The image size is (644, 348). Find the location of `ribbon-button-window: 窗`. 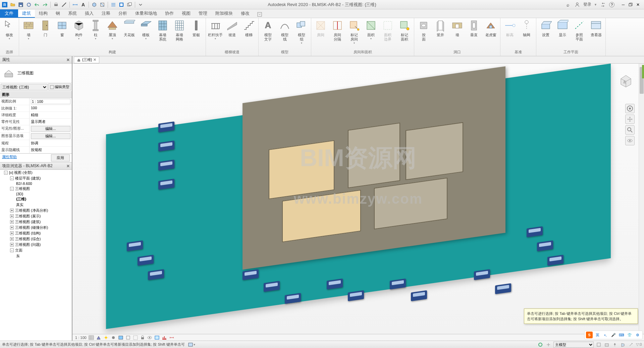

ribbon-button-window: 窗 is located at coordinates (62, 28).